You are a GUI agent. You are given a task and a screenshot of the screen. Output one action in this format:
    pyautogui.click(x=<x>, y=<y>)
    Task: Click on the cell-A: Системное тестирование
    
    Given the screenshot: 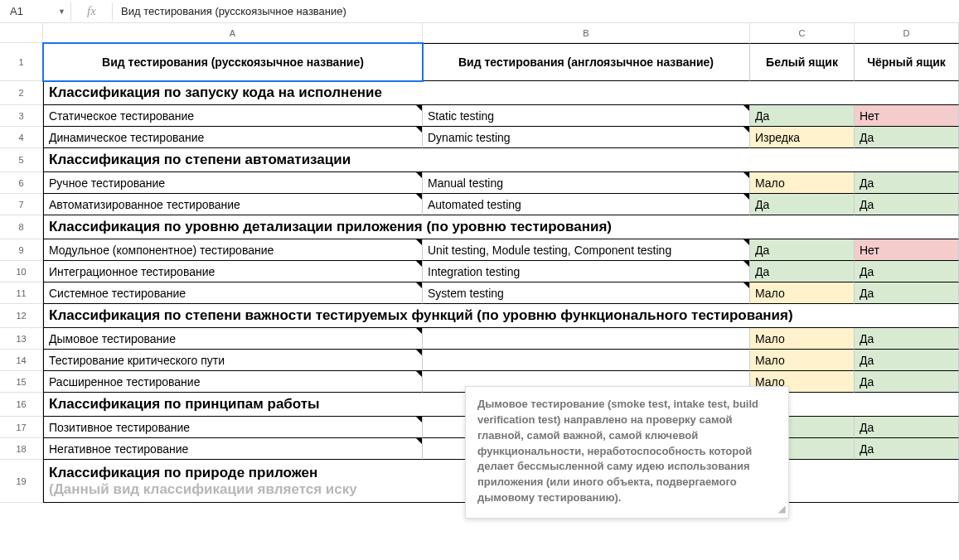 What is the action you would take?
    pyautogui.click(x=233, y=293)
    